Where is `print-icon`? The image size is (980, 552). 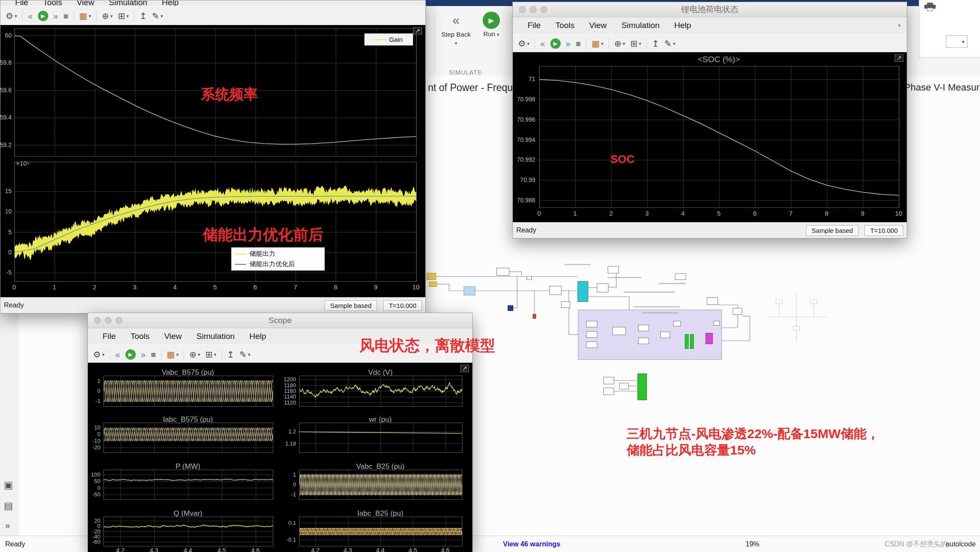
print-icon is located at coordinates (930, 7).